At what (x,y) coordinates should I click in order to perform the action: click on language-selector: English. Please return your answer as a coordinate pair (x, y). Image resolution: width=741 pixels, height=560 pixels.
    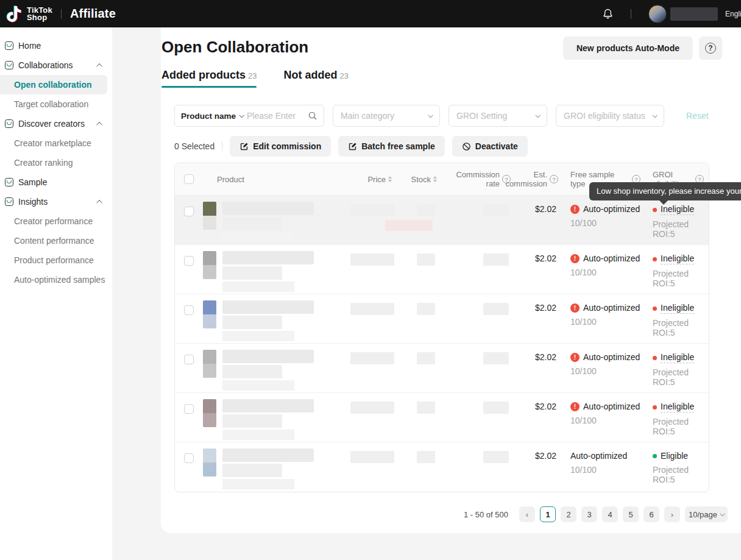
    Looking at the image, I should click on (733, 14).